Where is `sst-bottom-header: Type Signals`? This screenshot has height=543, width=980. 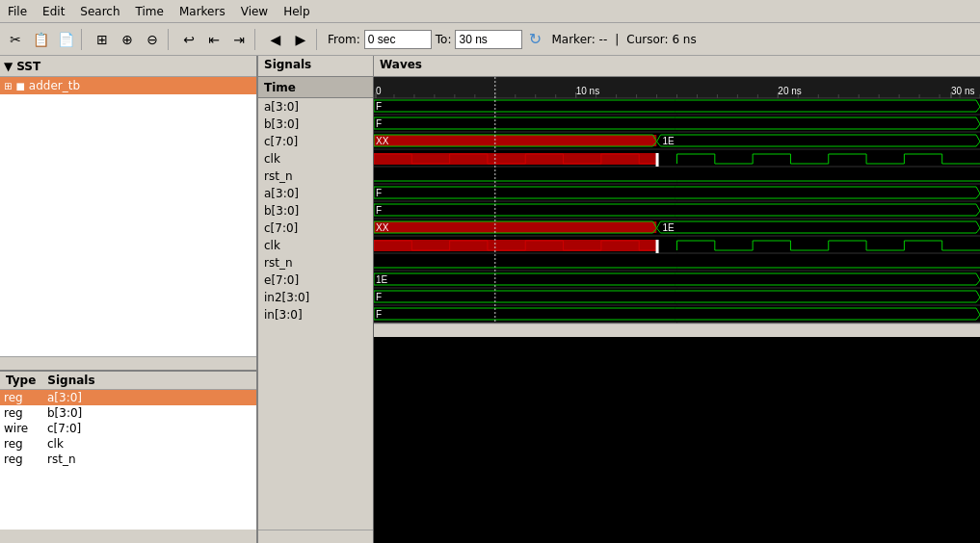 sst-bottom-header: Type Signals is located at coordinates (128, 381).